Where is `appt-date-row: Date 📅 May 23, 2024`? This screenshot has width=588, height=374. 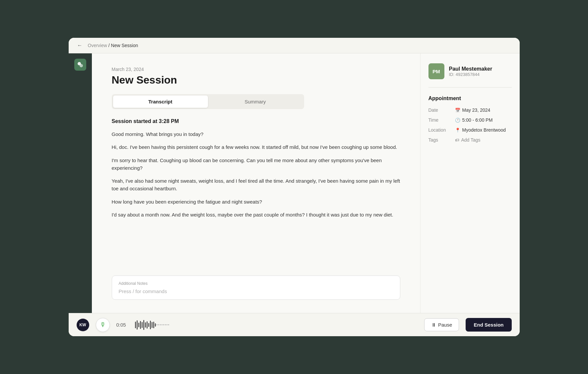 appt-date-row: Date 📅 May 23, 2024 is located at coordinates (470, 110).